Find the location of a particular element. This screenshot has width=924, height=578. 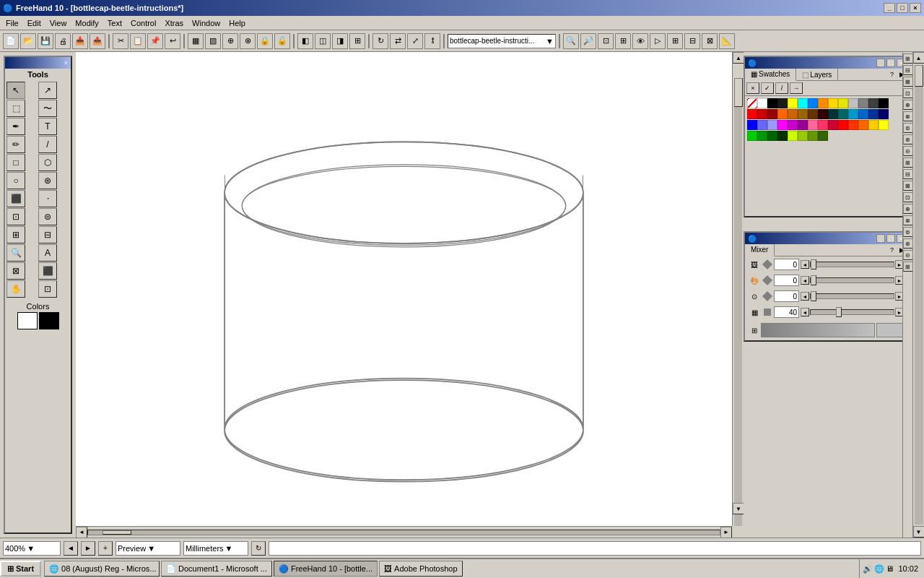

mixer-blend-icon: ⊞ is located at coordinates (754, 330).